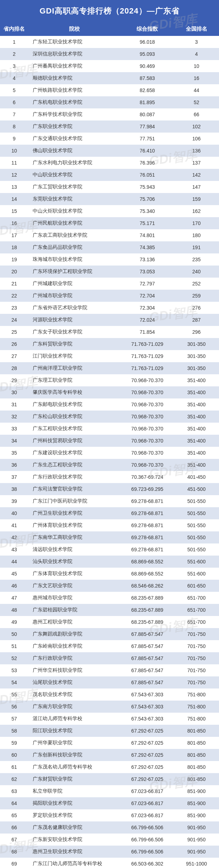  What do you see at coordinates (75, 380) in the screenshot?
I see `cell-school: 广东理工职业学院` at bounding box center [75, 380].